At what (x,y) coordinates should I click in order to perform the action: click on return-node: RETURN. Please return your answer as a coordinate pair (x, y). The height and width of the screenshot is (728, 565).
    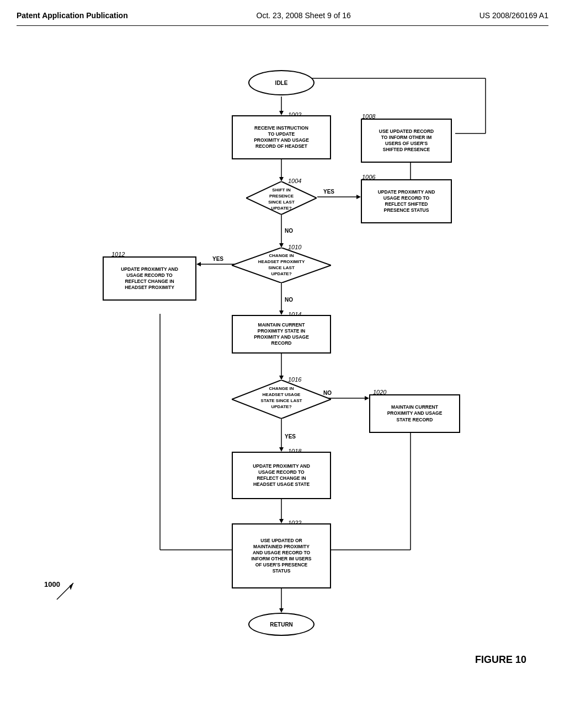
    Looking at the image, I should click on (281, 624).